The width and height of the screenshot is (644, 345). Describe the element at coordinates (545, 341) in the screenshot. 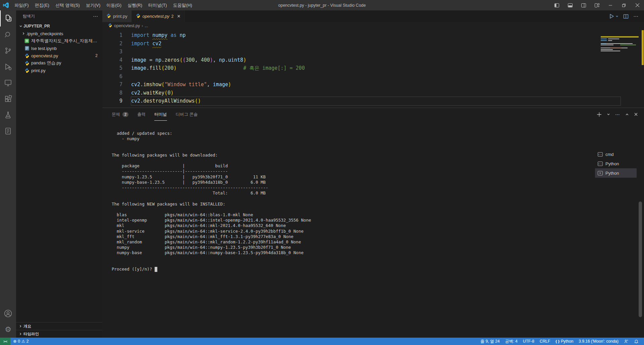

I see `eol-status: CRLF` at that location.